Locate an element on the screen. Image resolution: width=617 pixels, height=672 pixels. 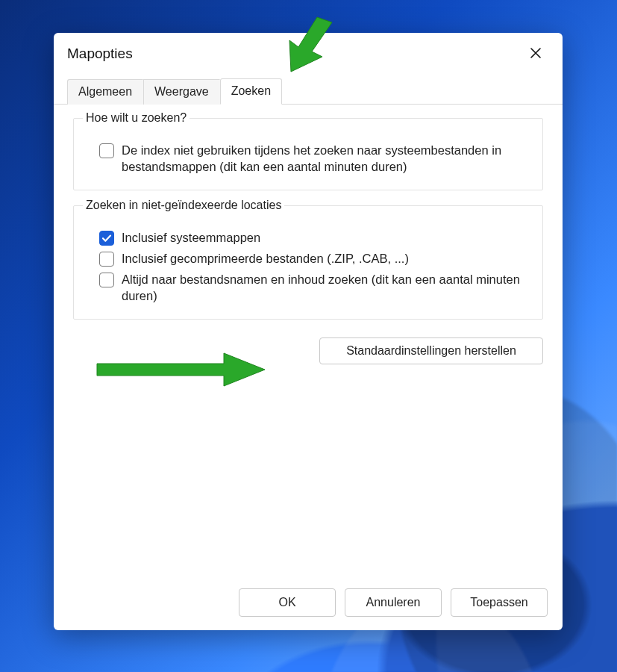
checkbox-compressed is located at coordinates (107, 259).